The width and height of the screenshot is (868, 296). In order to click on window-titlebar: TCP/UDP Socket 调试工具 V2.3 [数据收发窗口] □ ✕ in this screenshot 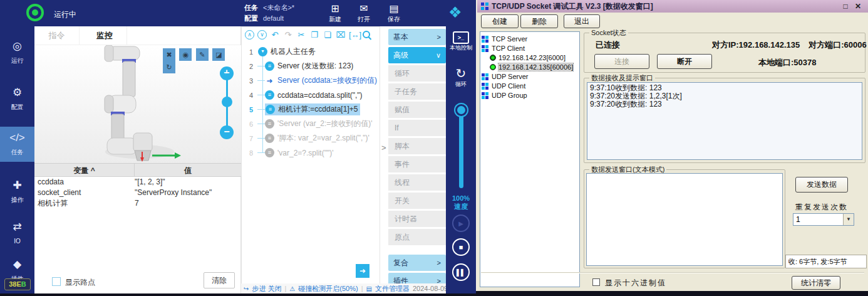, I will do `click(673, 6)`.